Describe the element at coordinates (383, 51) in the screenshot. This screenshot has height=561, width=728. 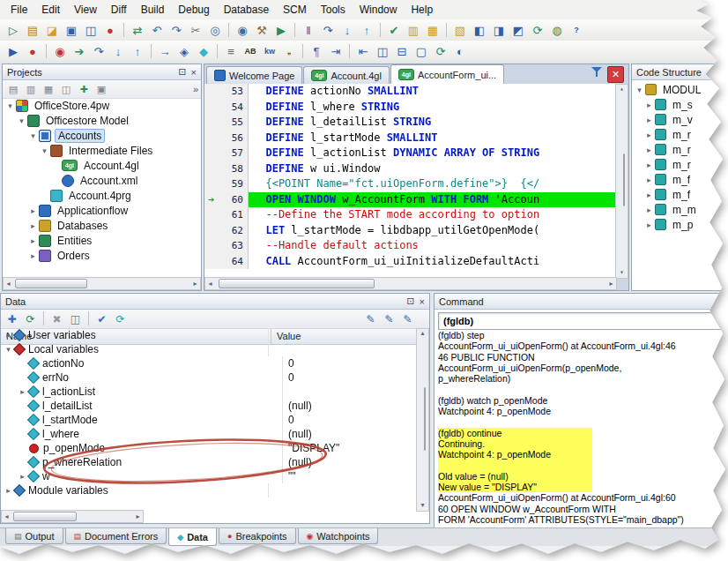
I see `tile-horizontal-icon: ◫` at that location.